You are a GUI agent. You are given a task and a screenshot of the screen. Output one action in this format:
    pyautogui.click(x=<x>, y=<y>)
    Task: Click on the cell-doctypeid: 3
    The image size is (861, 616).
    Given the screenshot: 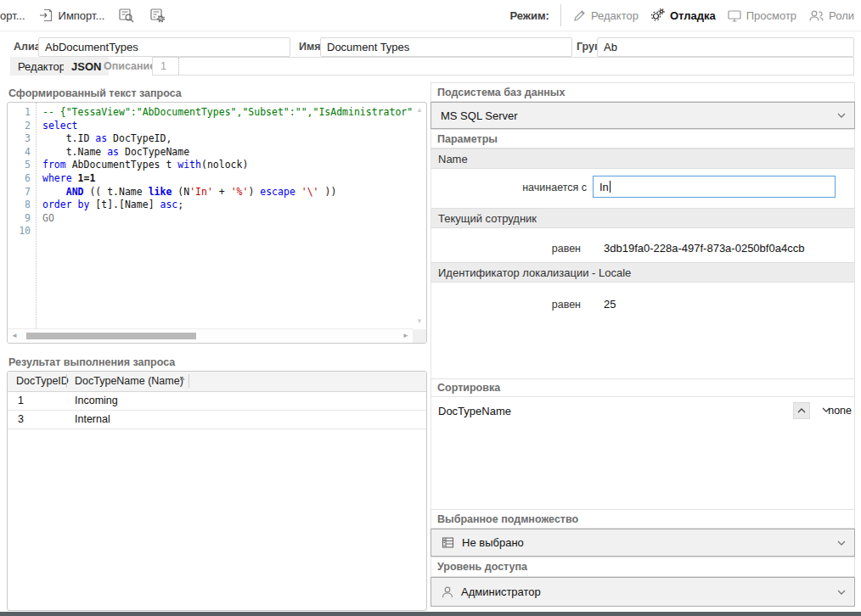 What is the action you would take?
    pyautogui.click(x=20, y=419)
    